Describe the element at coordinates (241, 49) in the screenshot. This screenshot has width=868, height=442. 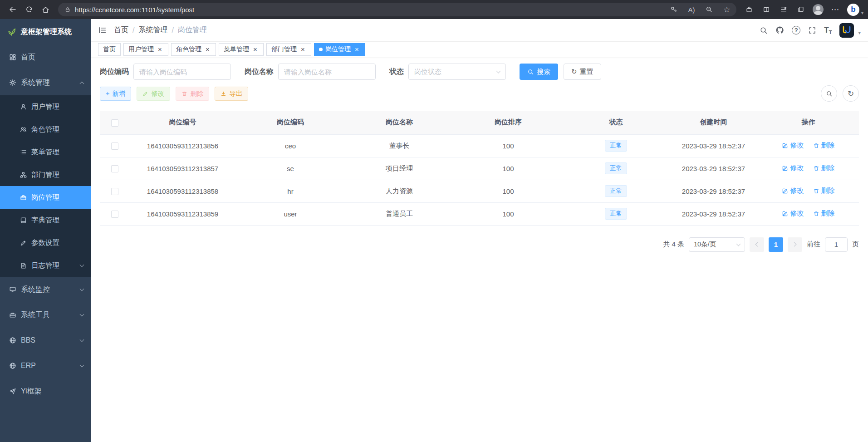
I see `tab-menus: 菜单管理 ×` at that location.